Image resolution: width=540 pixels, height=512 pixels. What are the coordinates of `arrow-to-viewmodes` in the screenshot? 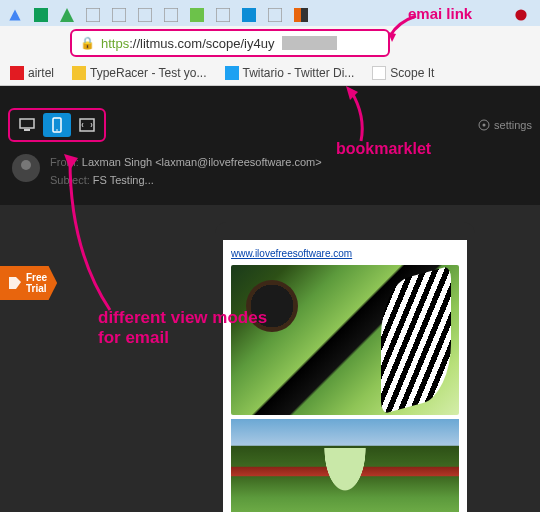 It's located at (95, 234).